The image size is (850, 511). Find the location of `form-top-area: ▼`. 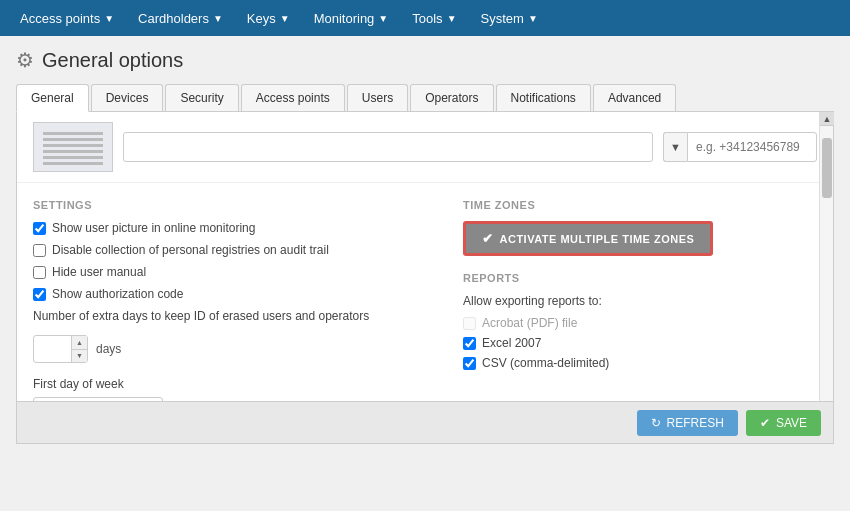

form-top-area: ▼ is located at coordinates (425, 148).